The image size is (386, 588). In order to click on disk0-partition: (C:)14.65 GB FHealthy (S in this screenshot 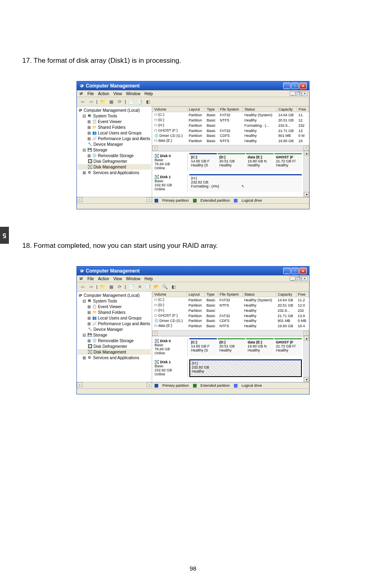, I will do `click(203, 162)`.